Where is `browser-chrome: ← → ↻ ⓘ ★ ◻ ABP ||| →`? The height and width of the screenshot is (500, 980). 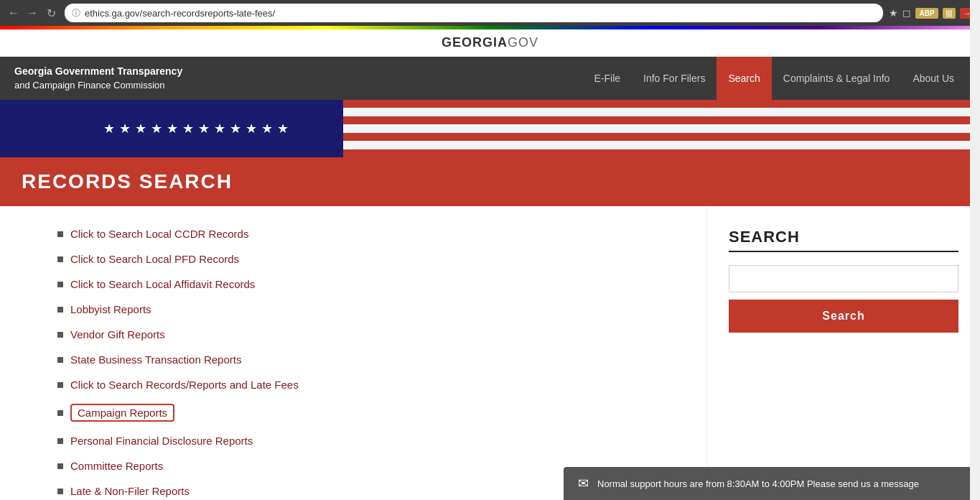
browser-chrome: ← → ↻ ⓘ ★ ◻ ABP ||| → is located at coordinates (490, 13).